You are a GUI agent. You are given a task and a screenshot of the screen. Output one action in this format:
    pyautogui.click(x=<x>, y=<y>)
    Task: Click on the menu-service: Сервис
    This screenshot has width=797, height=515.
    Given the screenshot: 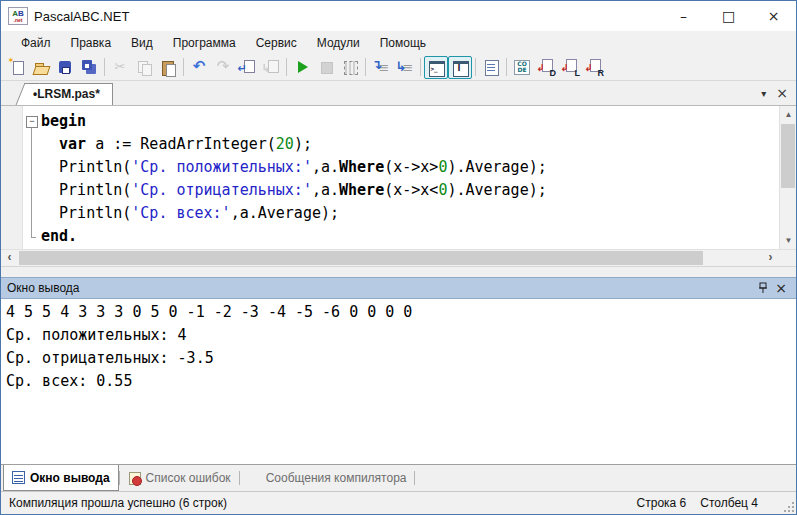 What is the action you would take?
    pyautogui.click(x=276, y=43)
    